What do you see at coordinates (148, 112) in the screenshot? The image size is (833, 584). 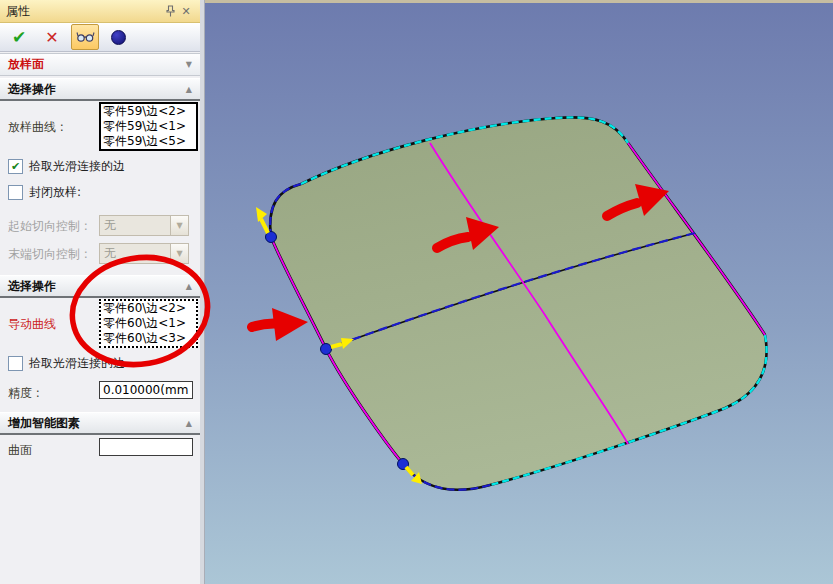 I see `list-item: 零件59\边<2>` at bounding box center [148, 112].